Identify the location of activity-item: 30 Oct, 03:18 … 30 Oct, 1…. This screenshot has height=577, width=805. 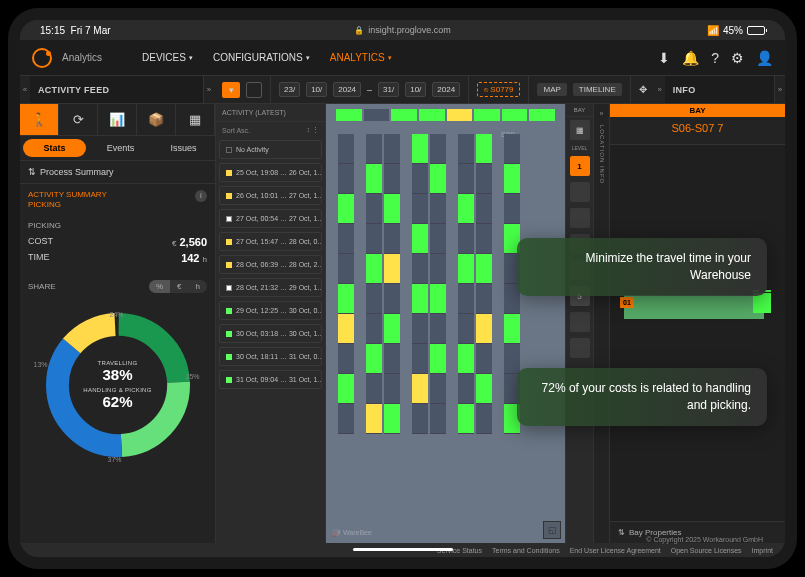
(270, 334).